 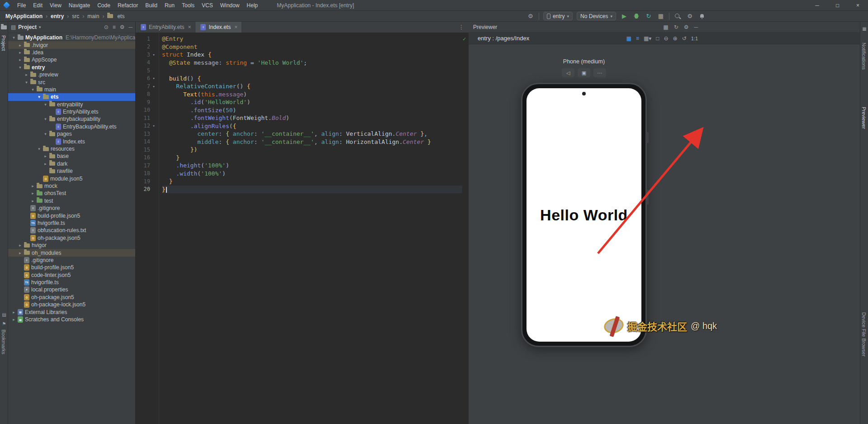 What do you see at coordinates (71, 290) in the screenshot?
I see `tree-item-local-properties: #local.properties` at bounding box center [71, 290].